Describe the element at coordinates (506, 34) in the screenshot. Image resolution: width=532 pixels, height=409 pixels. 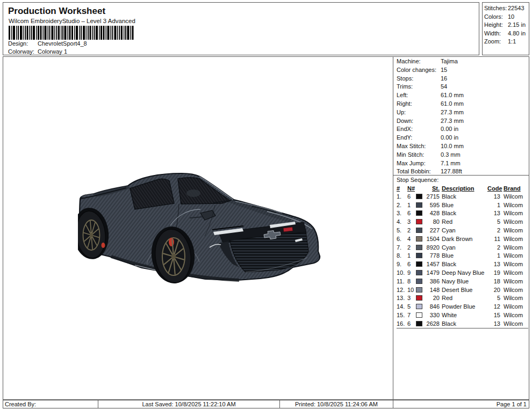
I see `summary-row: Width: 4.80 in` at that location.